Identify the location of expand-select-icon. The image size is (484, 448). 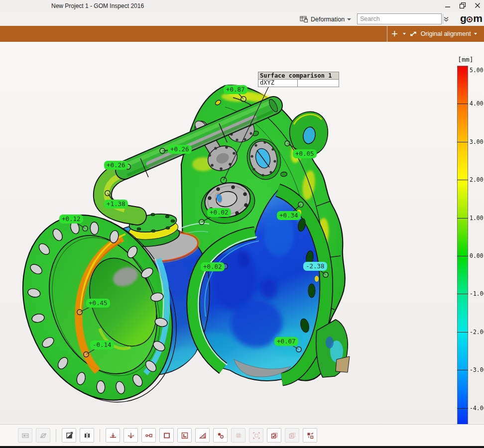
(256, 436).